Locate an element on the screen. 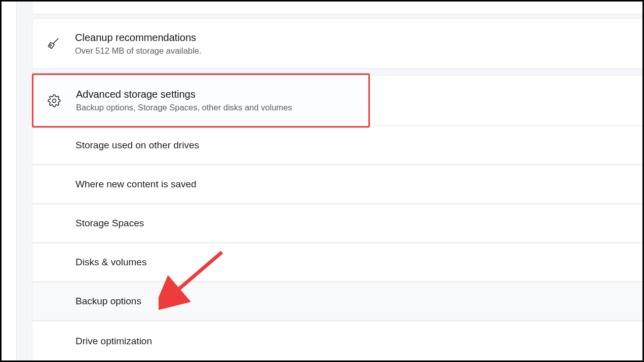 Image resolution: width=644 pixels, height=362 pixels. left-gutter is located at coordinates (9, 181).